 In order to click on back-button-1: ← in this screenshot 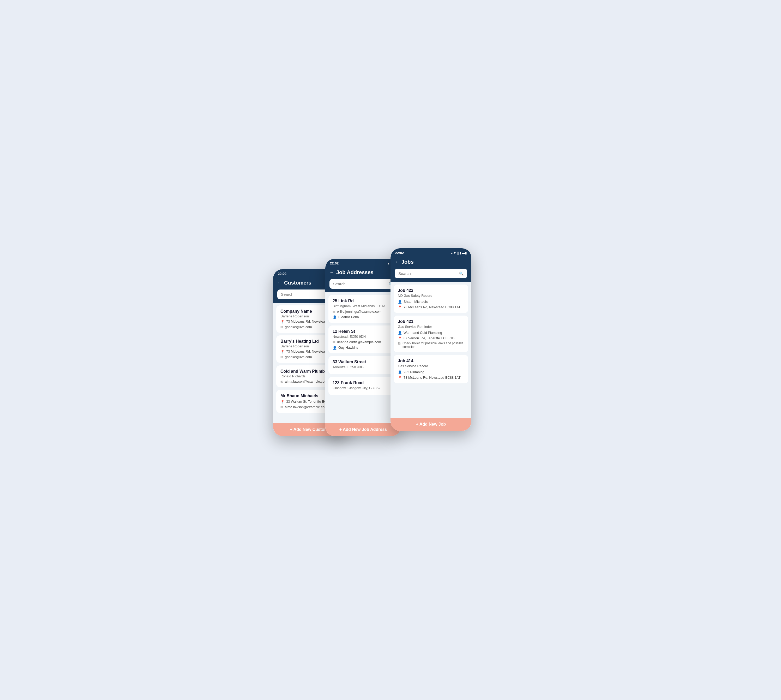, I will do `click(280, 283)`.